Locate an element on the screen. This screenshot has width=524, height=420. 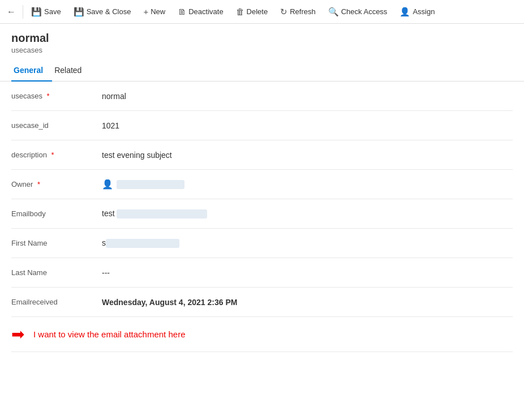
label-emailbody: Emailbody is located at coordinates (57, 214).